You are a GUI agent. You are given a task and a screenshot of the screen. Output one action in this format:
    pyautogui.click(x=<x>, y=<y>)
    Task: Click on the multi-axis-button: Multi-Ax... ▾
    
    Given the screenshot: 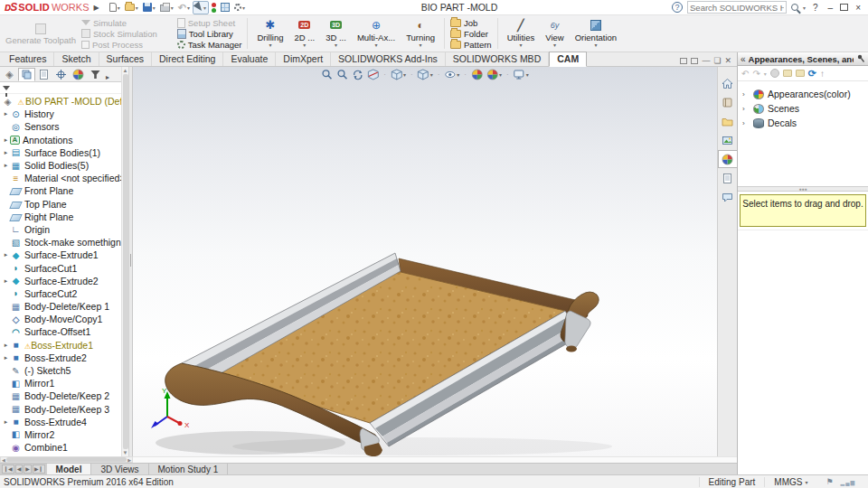 What is the action you would take?
    pyautogui.click(x=376, y=33)
    